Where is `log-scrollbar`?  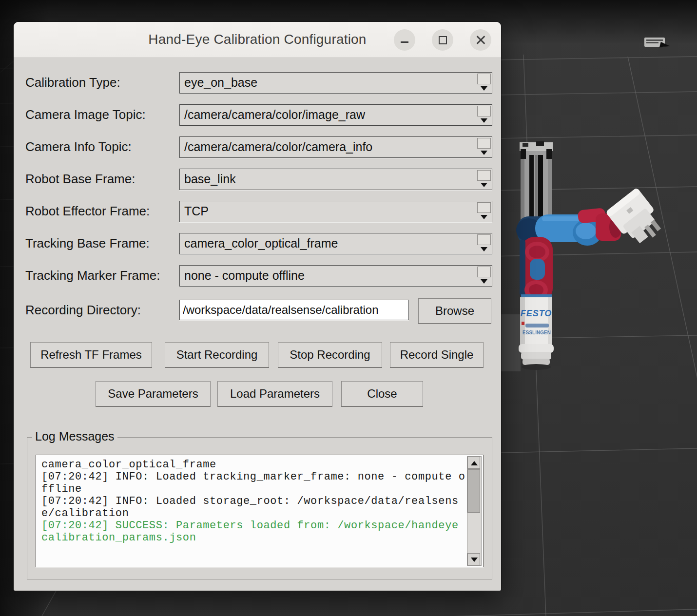
log-scrollbar is located at coordinates (474, 511).